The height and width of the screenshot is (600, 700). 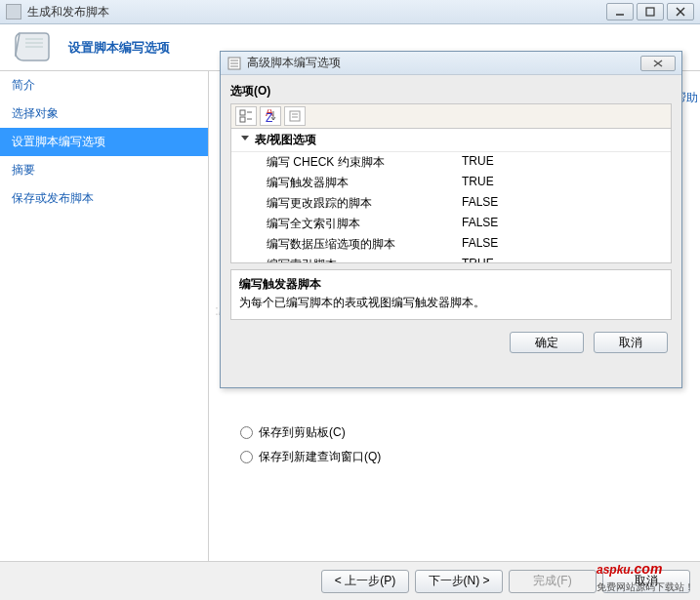 What do you see at coordinates (451, 92) in the screenshot?
I see `options-label: 选项(O)` at bounding box center [451, 92].